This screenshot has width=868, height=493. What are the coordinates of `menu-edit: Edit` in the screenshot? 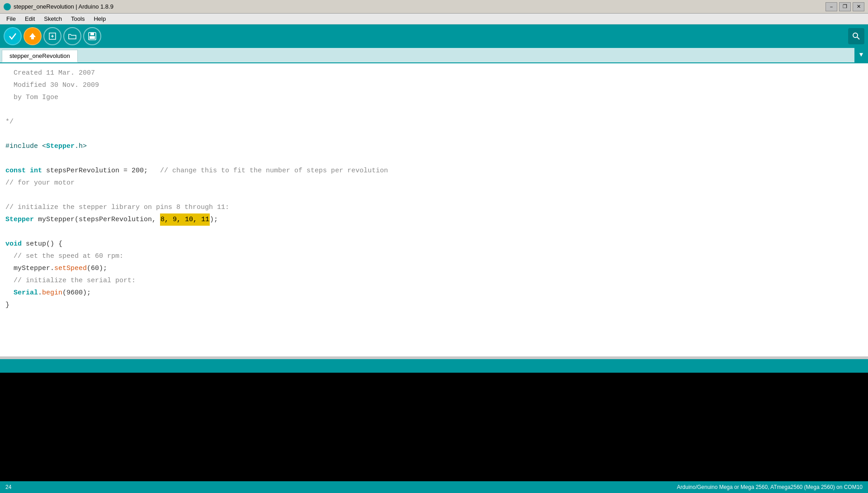 It's located at (30, 19).